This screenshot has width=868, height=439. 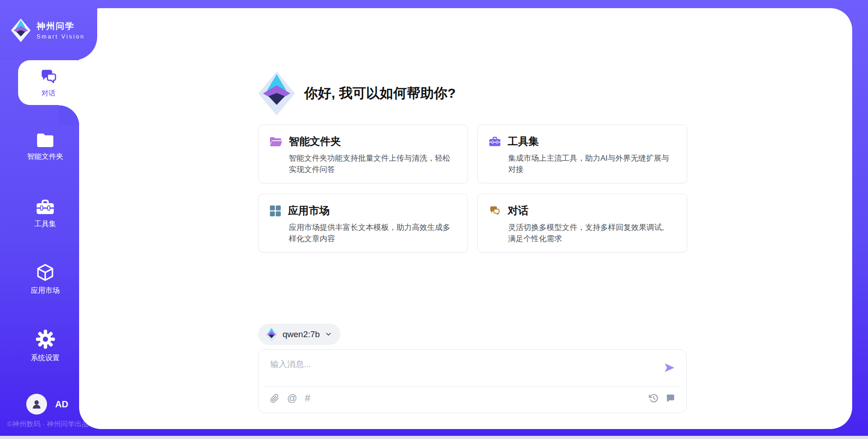 I want to click on sidebar-item-label: 系统设置, so click(x=45, y=358).